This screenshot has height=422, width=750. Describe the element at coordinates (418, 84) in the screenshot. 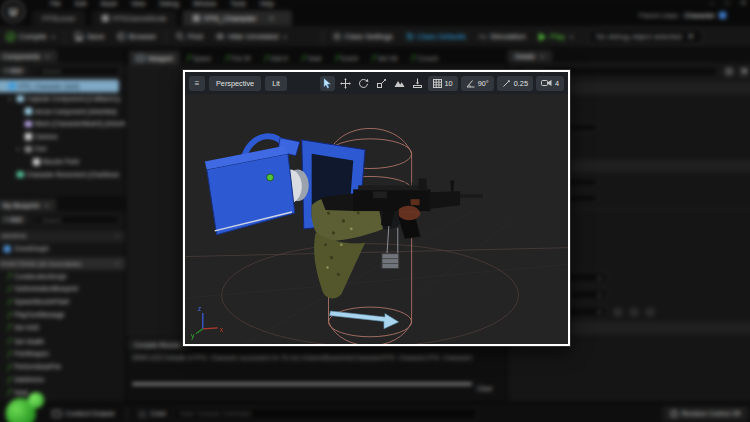

I see `surface-snapping-icon` at that location.